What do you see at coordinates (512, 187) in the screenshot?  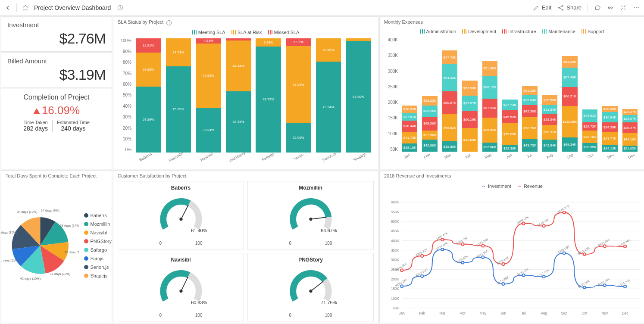 I see `chart-legend: ～Investment ～Revenue` at bounding box center [512, 187].